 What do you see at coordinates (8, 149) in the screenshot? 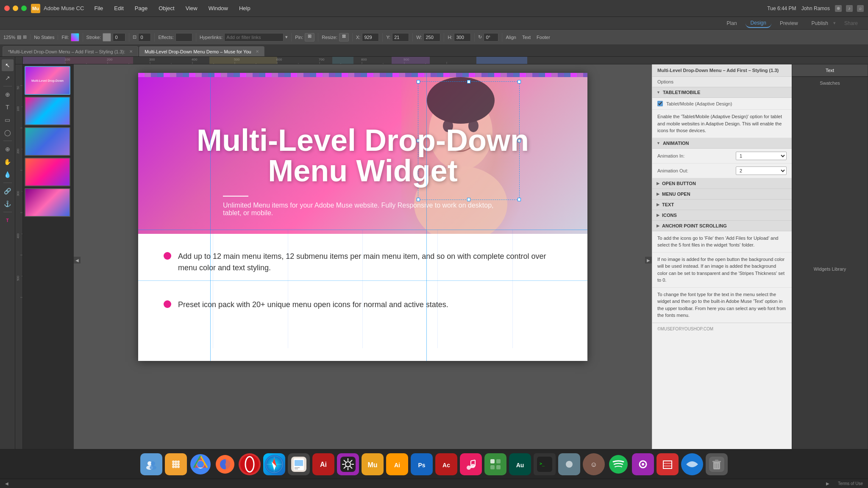
I see `zoom-tool: ⊕` at bounding box center [8, 149].